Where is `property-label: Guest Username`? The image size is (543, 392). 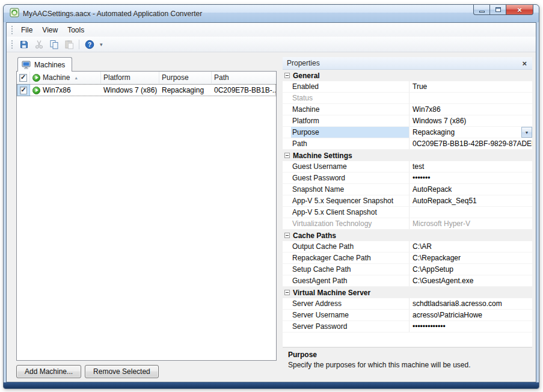 property-label: Guest Username is located at coordinates (350, 167).